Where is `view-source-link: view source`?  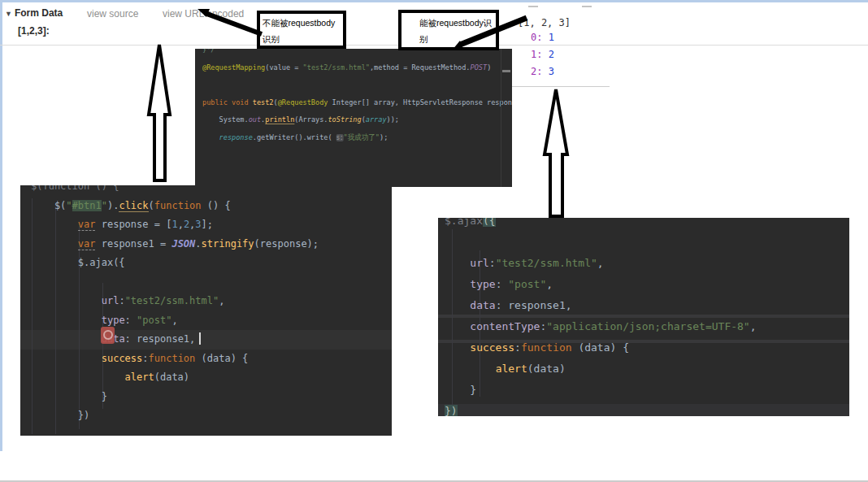
view-source-link: view source is located at coordinates (112, 14).